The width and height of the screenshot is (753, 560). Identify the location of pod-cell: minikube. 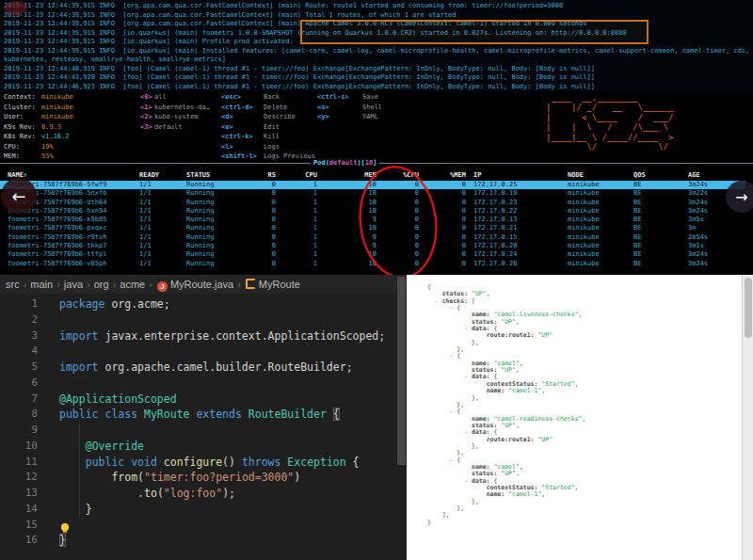
(601, 211).